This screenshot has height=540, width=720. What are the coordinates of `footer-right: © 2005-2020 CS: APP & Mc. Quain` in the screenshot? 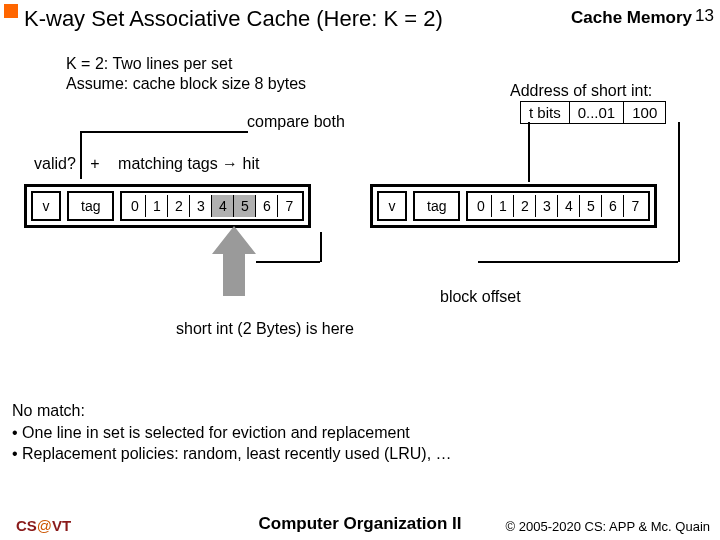 It's located at (608, 526).